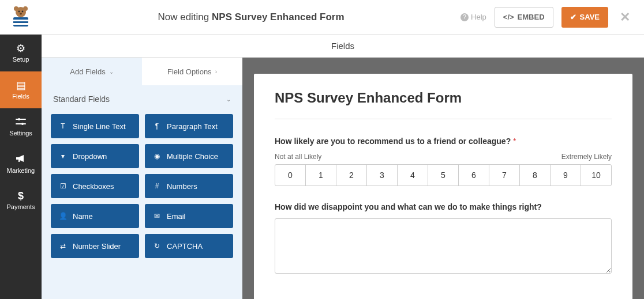  Describe the element at coordinates (157, 216) in the screenshot. I see `envelope-icon: ✉` at that location.